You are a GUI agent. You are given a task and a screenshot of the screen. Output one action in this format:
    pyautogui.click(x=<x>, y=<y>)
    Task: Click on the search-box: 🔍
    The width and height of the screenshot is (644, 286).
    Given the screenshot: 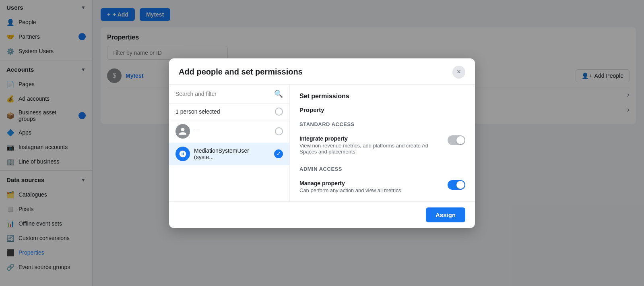 What is the action you would take?
    pyautogui.click(x=229, y=94)
    